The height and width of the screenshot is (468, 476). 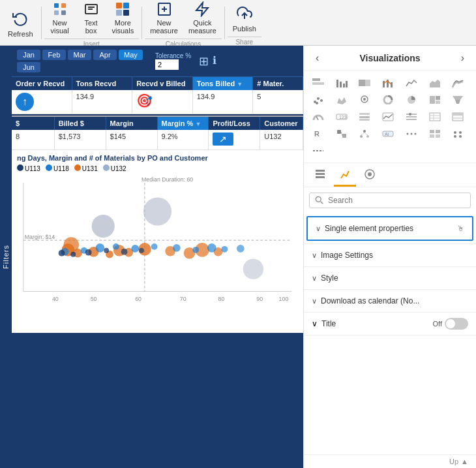 What do you see at coordinates (163, 84) in the screenshot?
I see `th-recvd-billed: Recvd v Billed` at bounding box center [163, 84].